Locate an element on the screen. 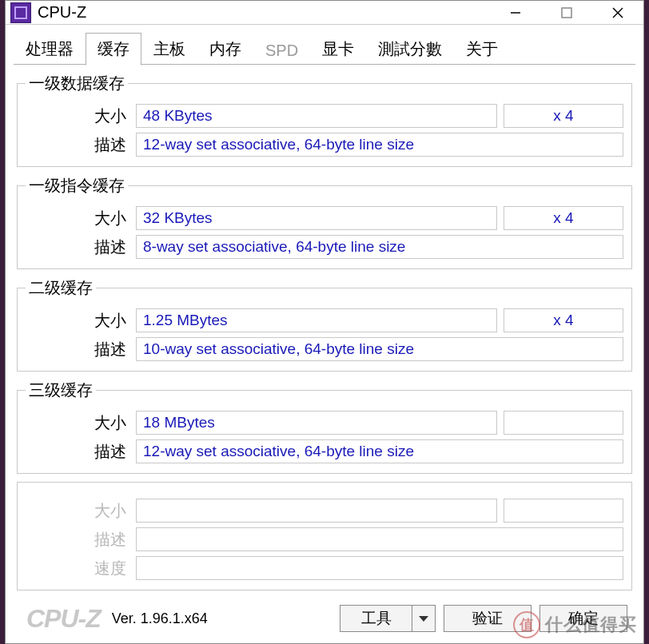 This screenshot has width=649, height=644. l1i-multiplier: x 4 is located at coordinates (563, 218).